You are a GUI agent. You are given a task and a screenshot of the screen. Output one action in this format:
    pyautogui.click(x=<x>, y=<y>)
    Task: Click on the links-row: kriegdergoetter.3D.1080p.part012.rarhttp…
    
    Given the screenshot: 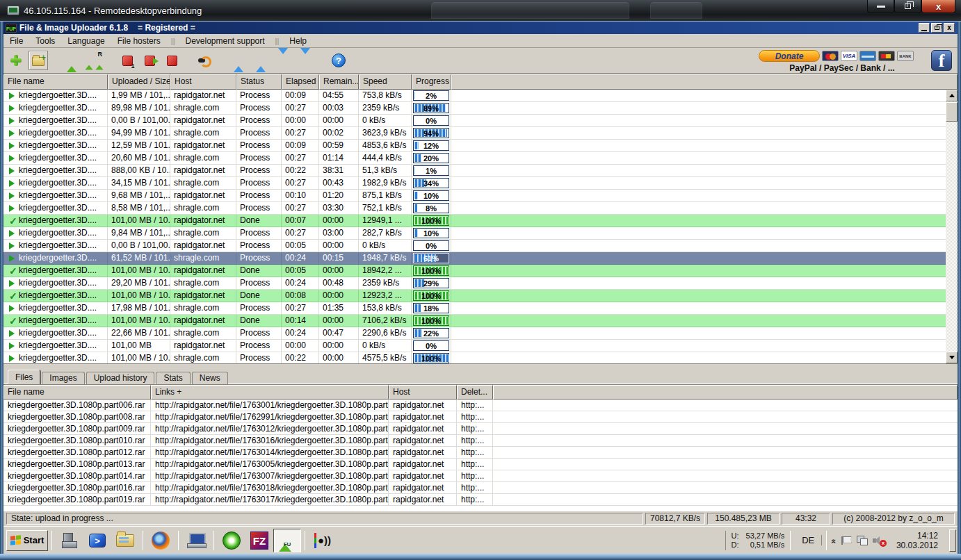 What is the action you would take?
    pyautogui.click(x=480, y=453)
    